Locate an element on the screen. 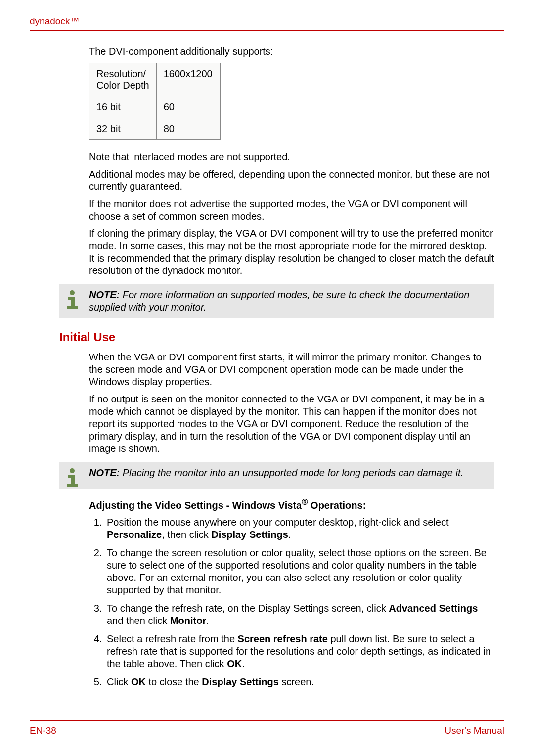 The height and width of the screenshot is (756, 534). note-text: NOTE: Placing the monitor into an unsupp… is located at coordinates (276, 473).